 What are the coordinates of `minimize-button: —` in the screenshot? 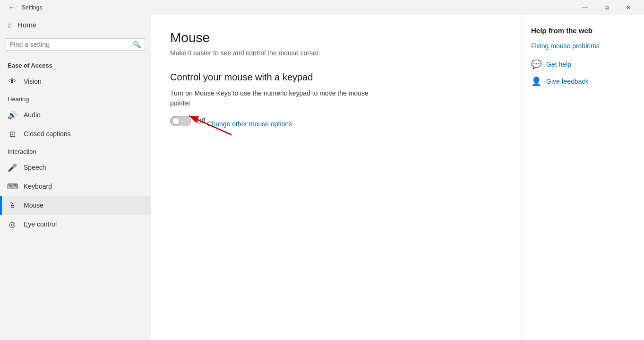 It's located at (585, 8).